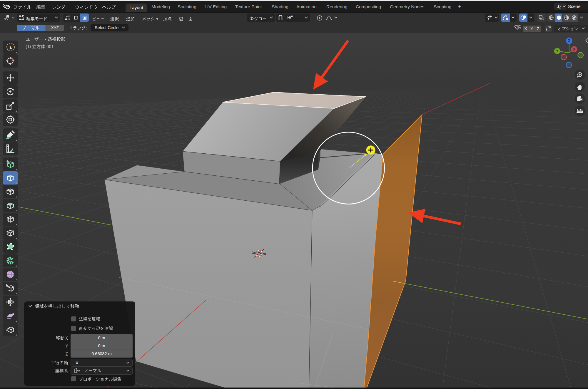  What do you see at coordinates (557, 51) in the screenshot?
I see `svg-text: Y` at bounding box center [557, 51].